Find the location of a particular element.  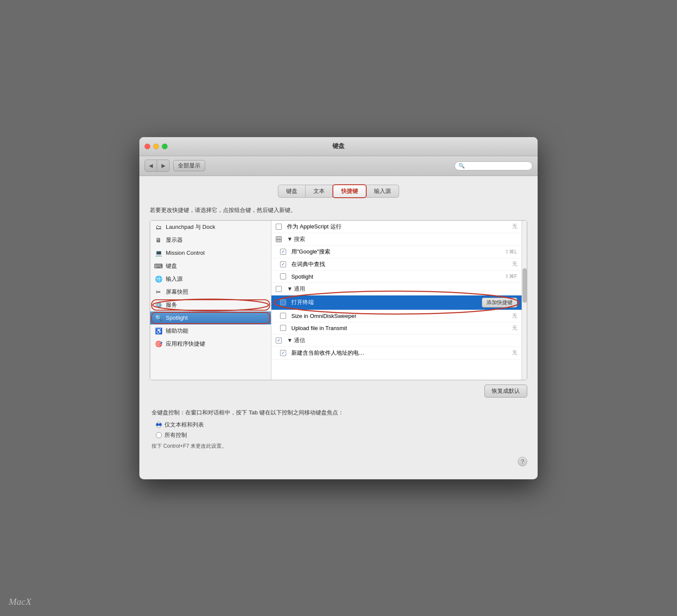

radio-all-controls-circle is located at coordinates (159, 435).